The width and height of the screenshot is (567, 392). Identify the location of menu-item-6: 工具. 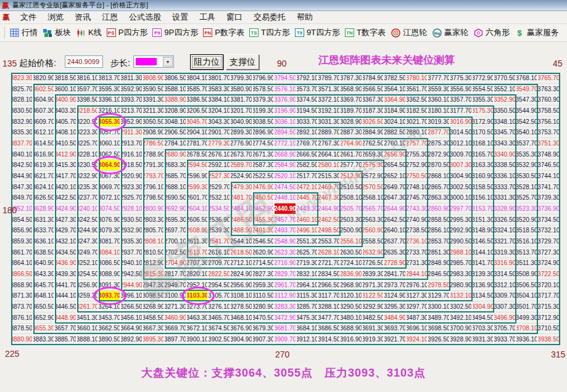
(207, 17).